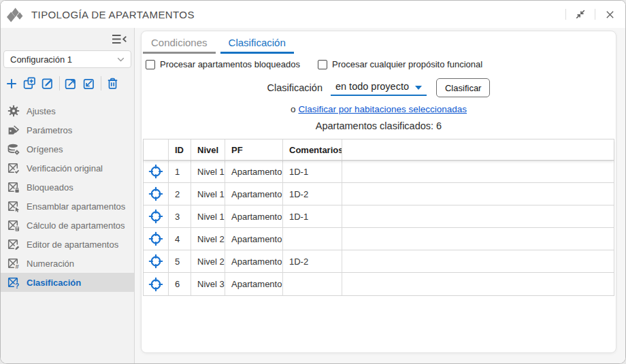 This screenshot has width=626, height=364. I want to click on cell-id: 2, so click(180, 195).